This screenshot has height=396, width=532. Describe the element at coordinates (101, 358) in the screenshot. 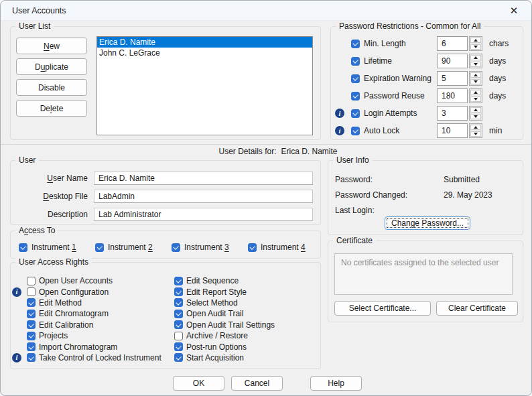

I see `checkbox-label: Take Control of Locked Instrument` at that location.